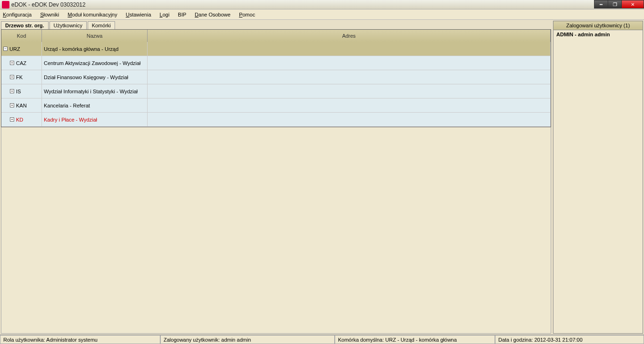 The height and width of the screenshot is (344, 644). Describe the element at coordinates (95, 77) in the screenshot. I see `cell-nazwa: Dział Finansowo Księgowy - Wydział` at that location.